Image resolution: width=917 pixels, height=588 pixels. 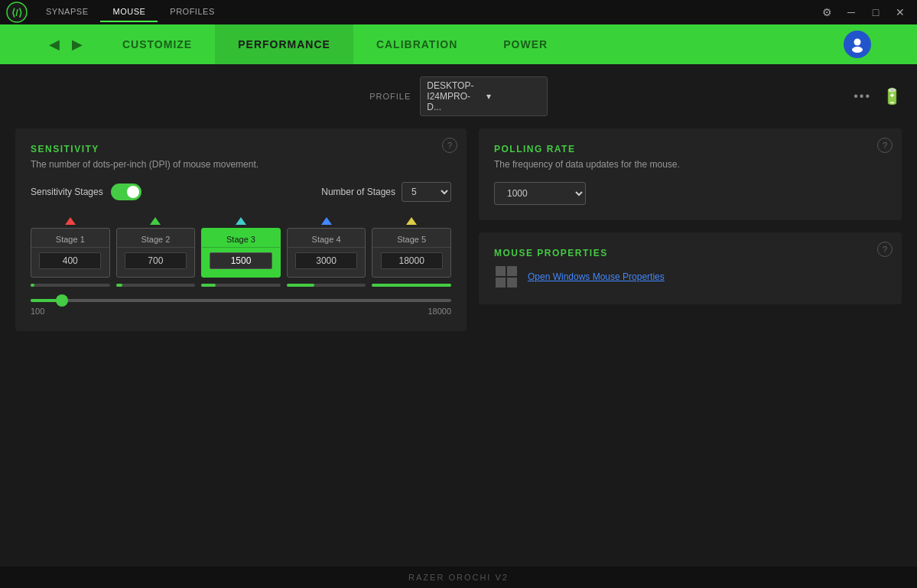 What do you see at coordinates (285, 44) in the screenshot?
I see `tab-performance: PERFORMANCE` at bounding box center [285, 44].